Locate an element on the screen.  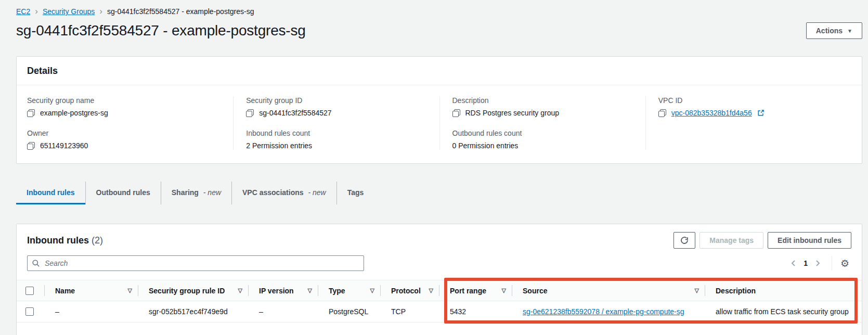
field-label: VPC ID is located at coordinates (751, 100).